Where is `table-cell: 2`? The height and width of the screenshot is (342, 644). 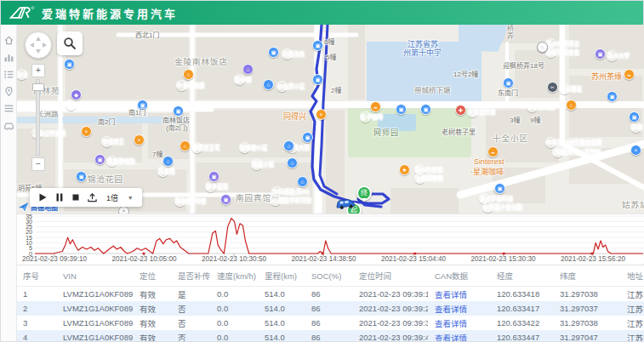
table-cell: 2 is located at coordinates (36, 308).